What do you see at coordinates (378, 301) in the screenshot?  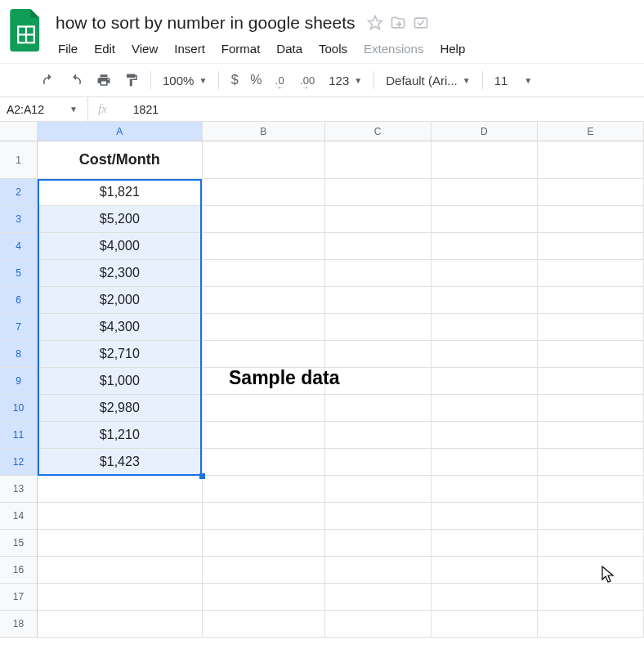 I see `cell-C6` at bounding box center [378, 301].